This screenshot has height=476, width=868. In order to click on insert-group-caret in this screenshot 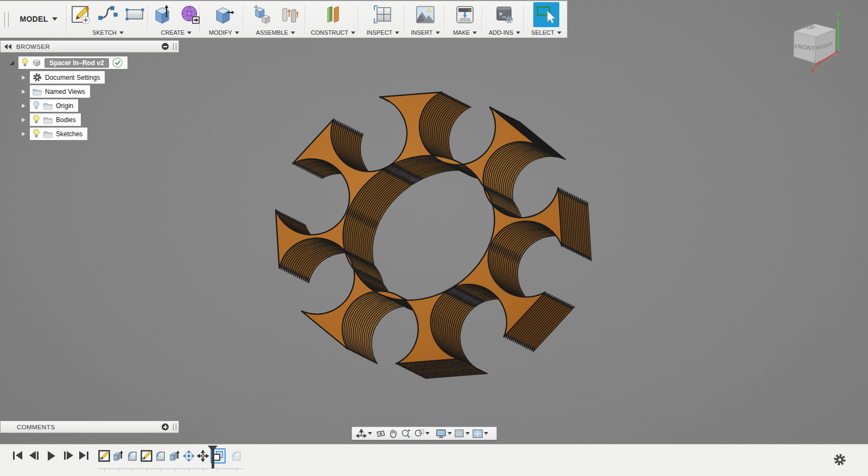, I will do `click(438, 33)`.